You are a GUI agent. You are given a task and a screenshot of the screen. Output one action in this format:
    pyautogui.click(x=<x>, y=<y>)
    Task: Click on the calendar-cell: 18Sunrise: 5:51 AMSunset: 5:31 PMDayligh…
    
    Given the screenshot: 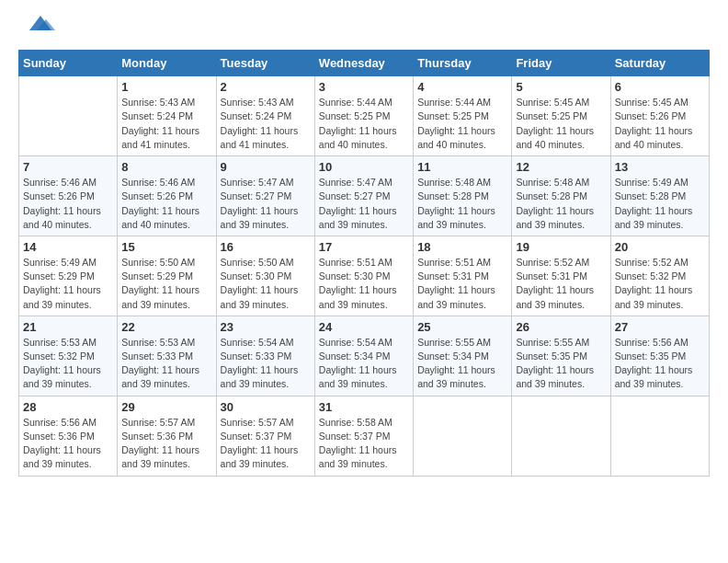 What is the action you would take?
    pyautogui.click(x=463, y=276)
    